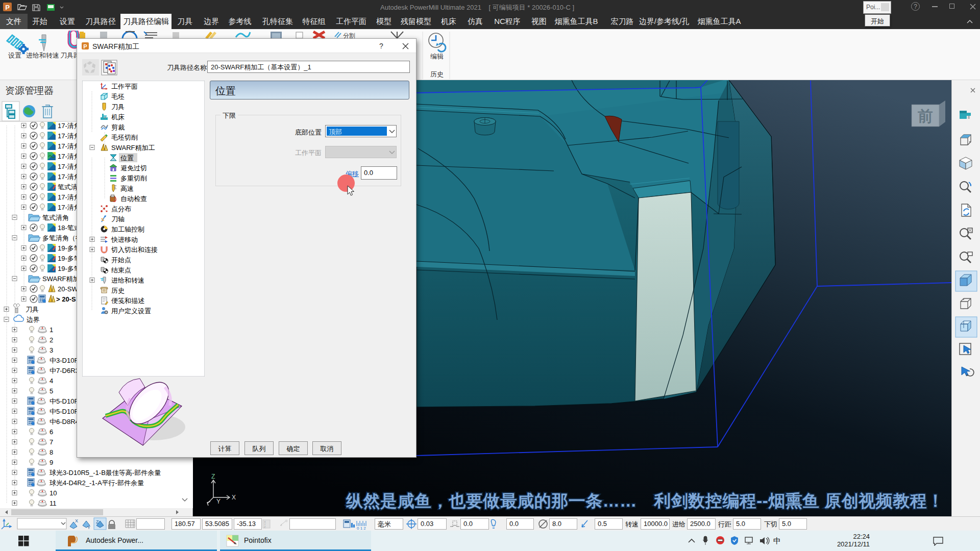 The width and height of the screenshot is (980, 551). What do you see at coordinates (105, 472) in the screenshot?
I see `svg-text: 球光3-D10R5_-1-B最佳等高-部件余量` at bounding box center [105, 472].